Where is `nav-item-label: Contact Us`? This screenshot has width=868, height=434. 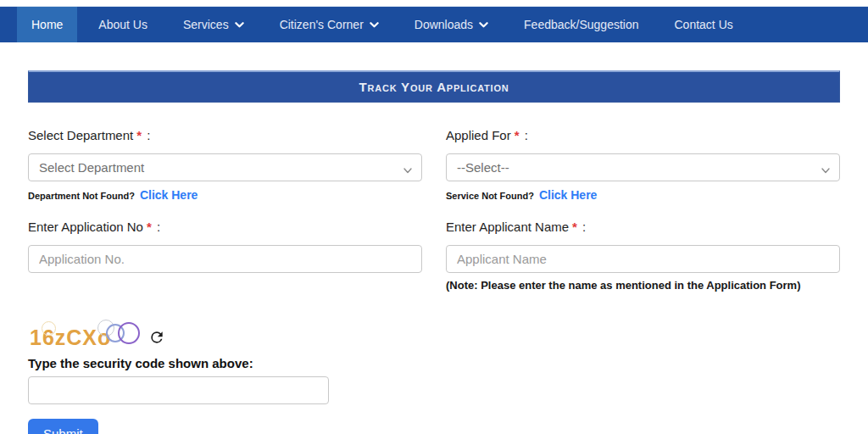 nav-item-label: Contact Us is located at coordinates (704, 25).